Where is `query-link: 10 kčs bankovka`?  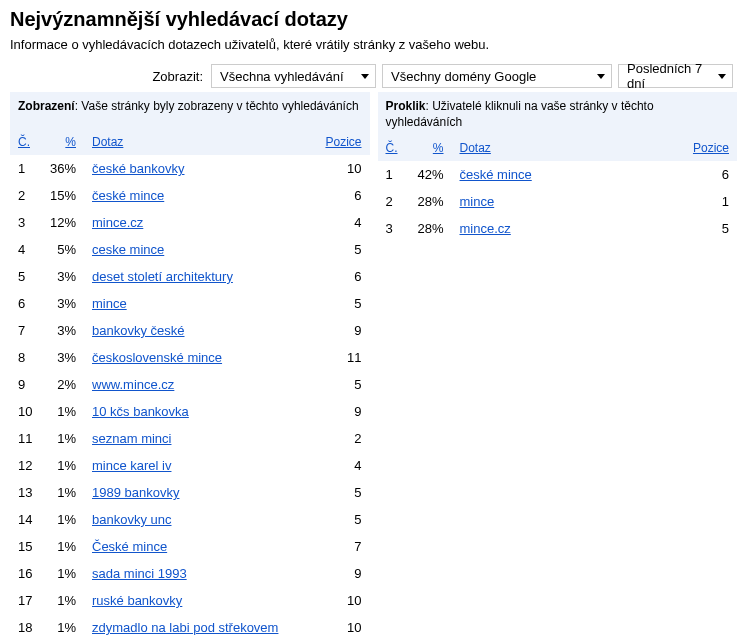 query-link: 10 kčs bankovka is located at coordinates (140, 412).